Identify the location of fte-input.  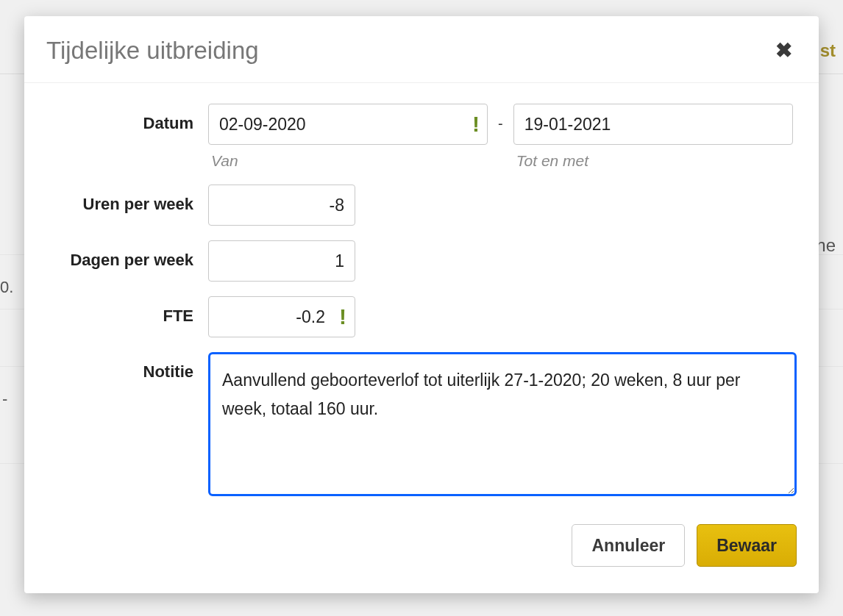
(282, 317).